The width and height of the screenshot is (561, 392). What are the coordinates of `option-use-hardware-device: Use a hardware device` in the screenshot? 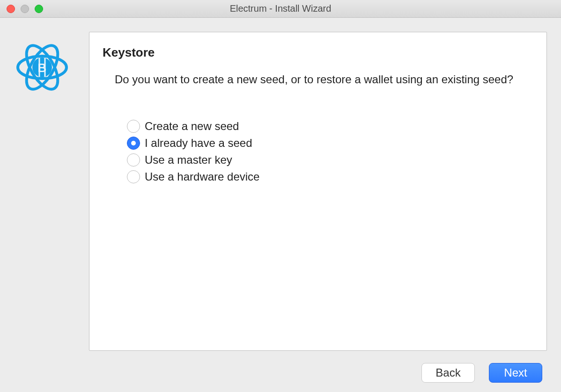 It's located at (330, 177).